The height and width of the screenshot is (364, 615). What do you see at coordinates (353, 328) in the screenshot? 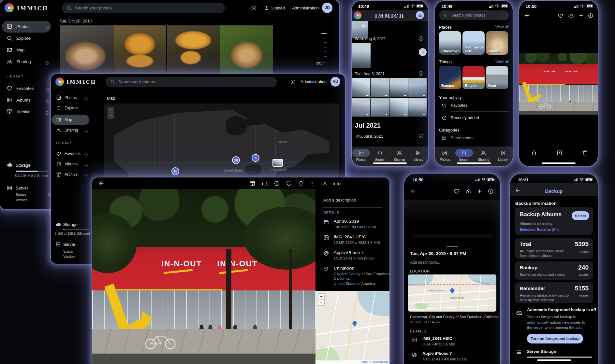
I see `info-map: + − Leaflet | © OpenStreetMap` at bounding box center [353, 328].